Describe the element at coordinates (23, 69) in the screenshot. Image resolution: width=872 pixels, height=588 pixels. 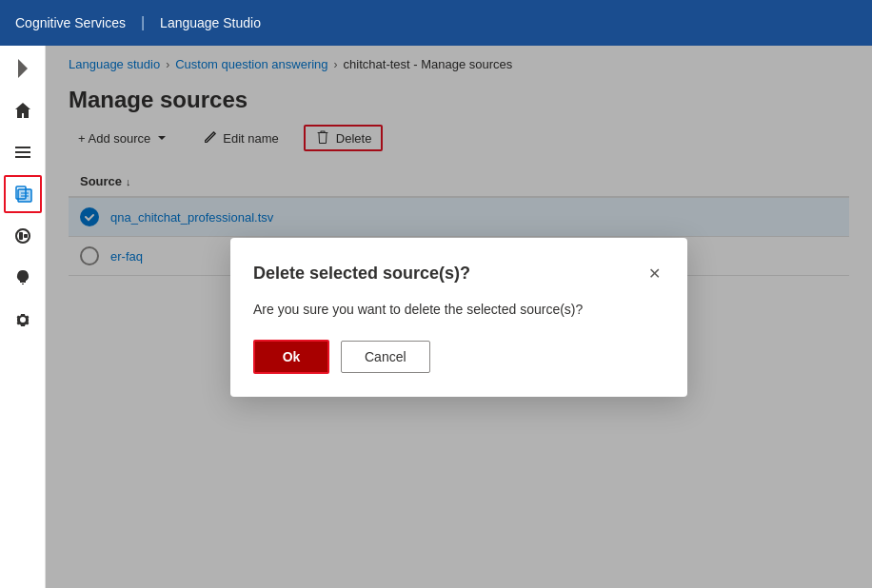
I see `sidebar-collapse-button` at that location.